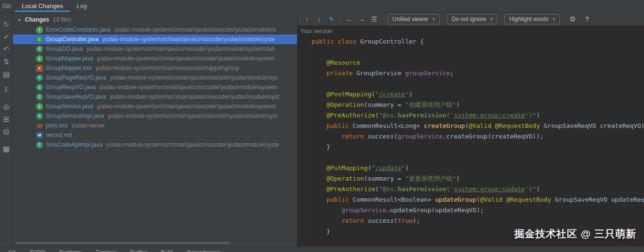 The image size is (644, 252). What do you see at coordinates (477, 221) in the screenshot?
I see `code-line: return success(true);` at bounding box center [477, 221].